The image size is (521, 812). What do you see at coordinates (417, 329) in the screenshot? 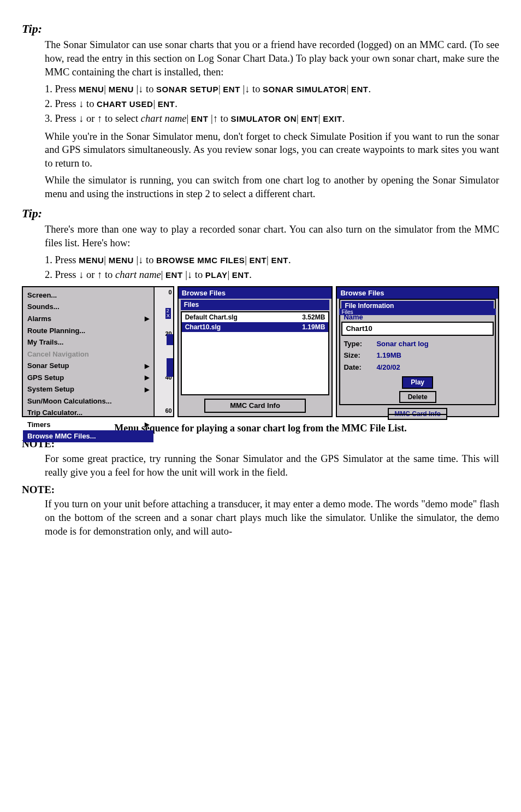
I see `info-name-value: Chart10` at bounding box center [417, 329].